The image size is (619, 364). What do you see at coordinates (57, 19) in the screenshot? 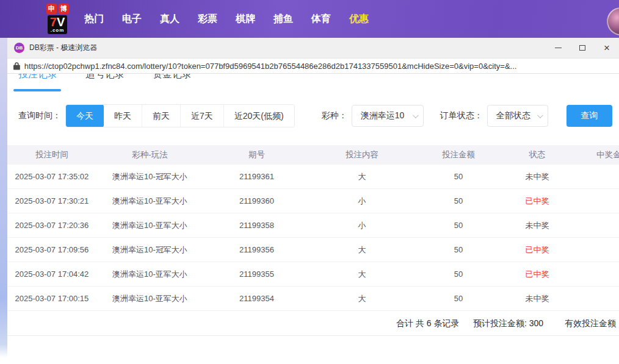
I see `site-logo: 申 博 7V .com` at bounding box center [57, 19].